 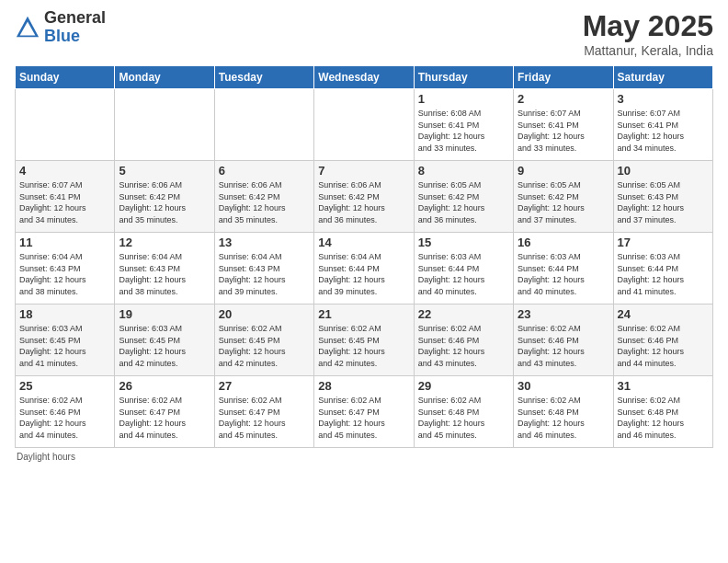 What do you see at coordinates (563, 171) in the screenshot?
I see `day-number: 9` at bounding box center [563, 171].